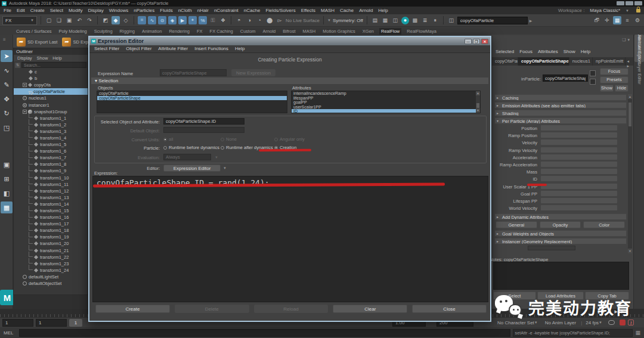 The height and width of the screenshot is (338, 644). Describe the element at coordinates (73, 31) in the screenshot. I see `shelf-tab: Poly Modeling` at that location.